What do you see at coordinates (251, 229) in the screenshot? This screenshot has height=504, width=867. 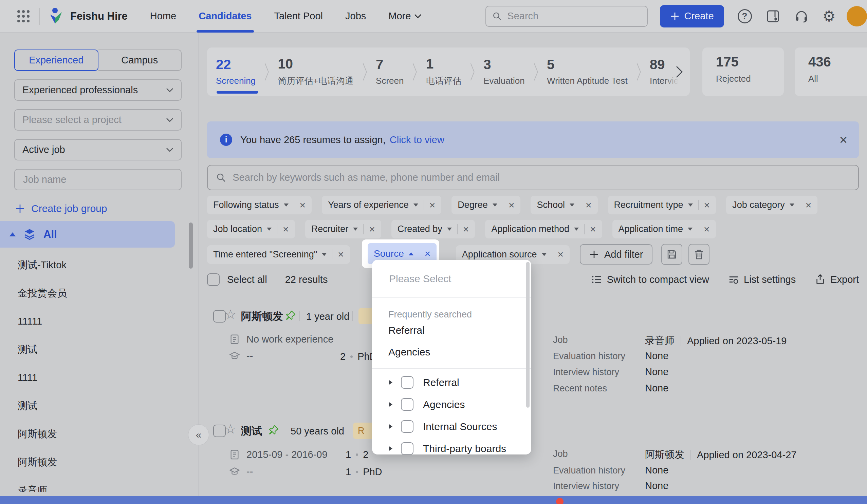 I see `filter-chip: Job location ×` at bounding box center [251, 229].